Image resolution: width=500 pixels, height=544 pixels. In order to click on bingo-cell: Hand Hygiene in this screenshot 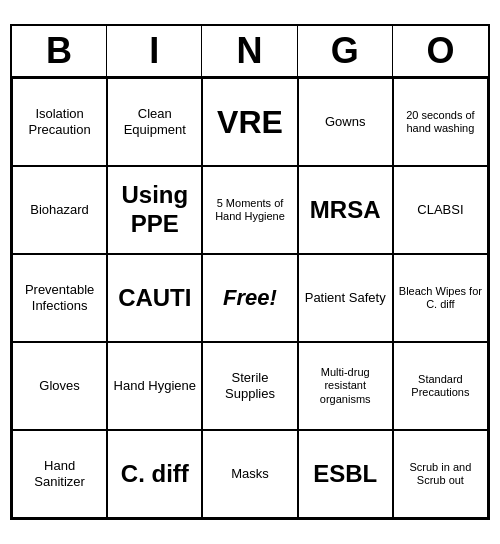, I will do `click(154, 386)`.